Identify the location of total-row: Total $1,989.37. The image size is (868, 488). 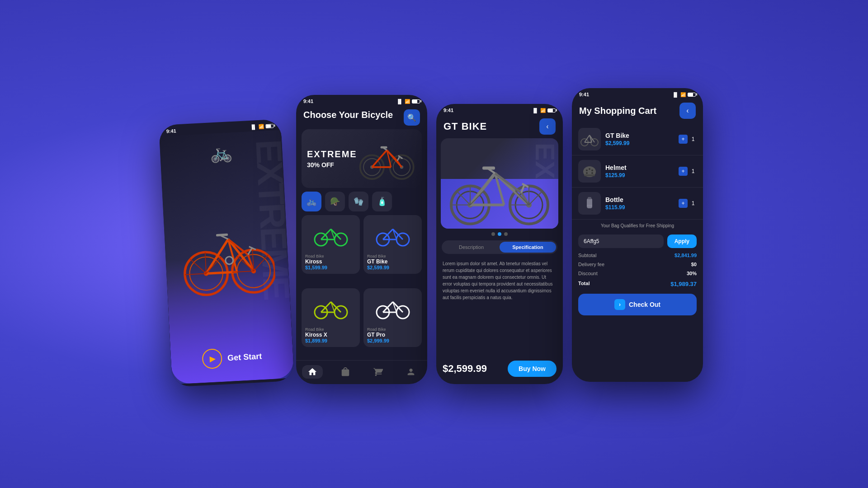
(637, 284).